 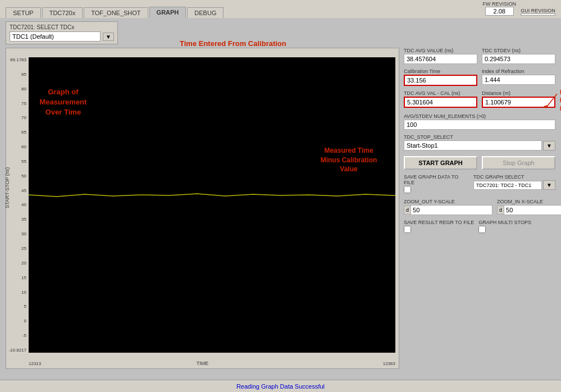 I want to click on avg-num-label: AVG/STDEV NUM_ELEMENTS (>0), so click(x=480, y=116).